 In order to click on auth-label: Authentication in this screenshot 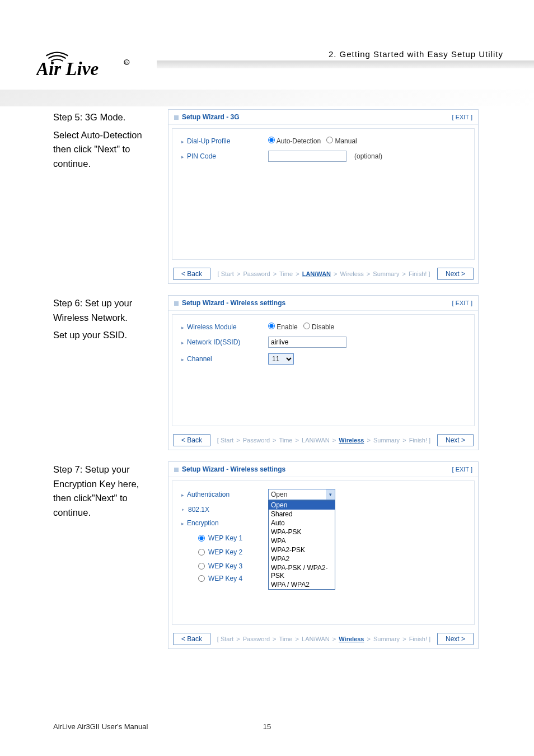, I will do `click(225, 494)`.